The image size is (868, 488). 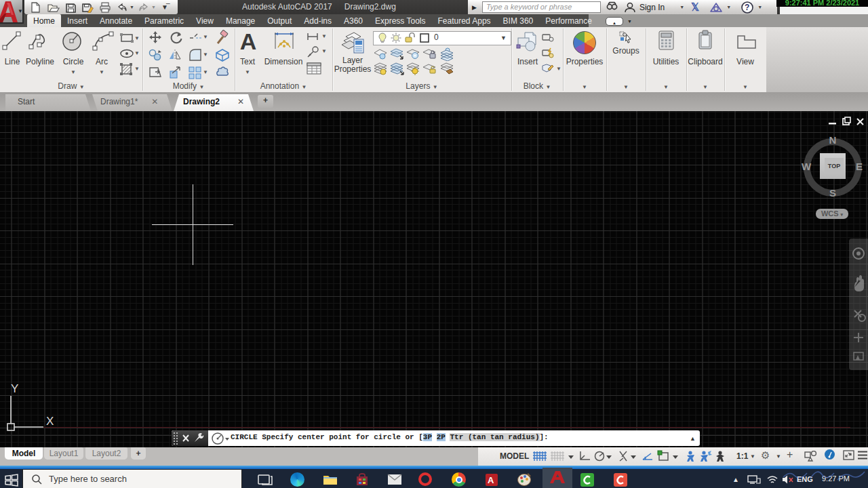 What do you see at coordinates (50, 422) in the screenshot?
I see `svg-text: X` at bounding box center [50, 422].